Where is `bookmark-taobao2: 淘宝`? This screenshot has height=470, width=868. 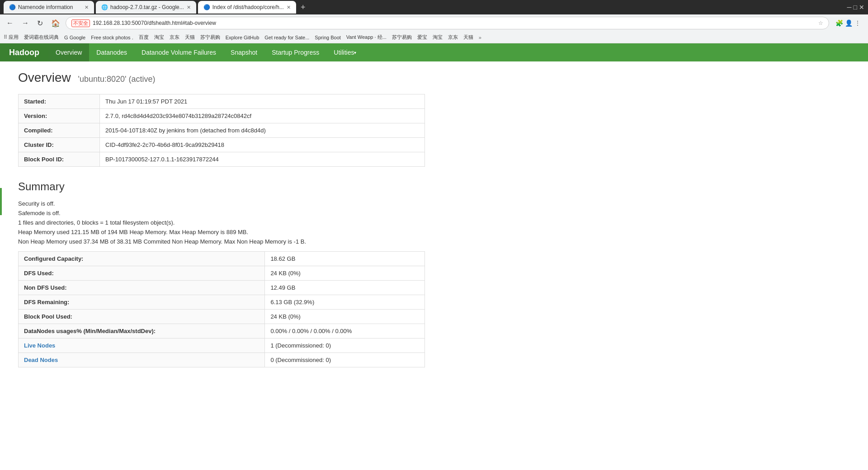 bookmark-taobao2: 淘宝 is located at coordinates (438, 37).